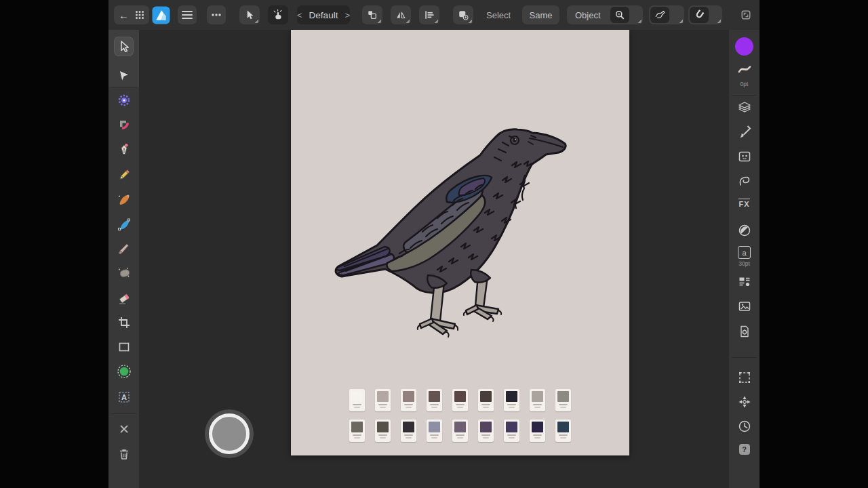 This screenshot has height=488, width=868. I want to click on color-panel, so click(745, 46).